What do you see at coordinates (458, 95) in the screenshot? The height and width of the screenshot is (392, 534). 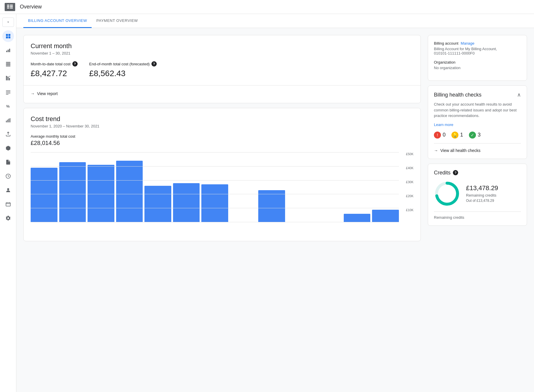 I see `health-title: Billing health checks` at bounding box center [458, 95].